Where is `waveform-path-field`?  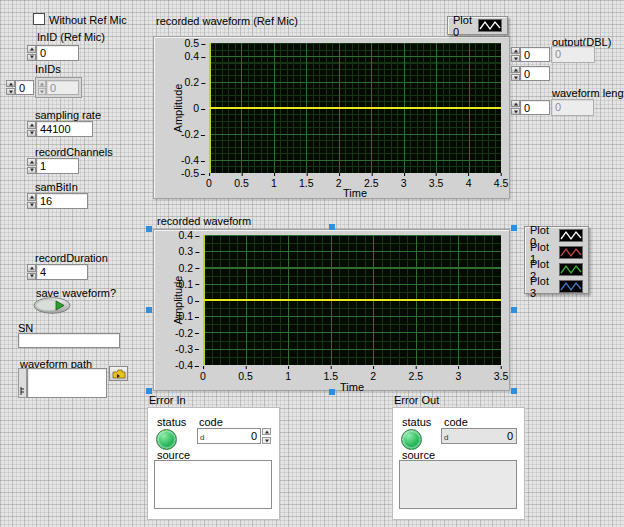 waveform-path-field is located at coordinates (67, 383).